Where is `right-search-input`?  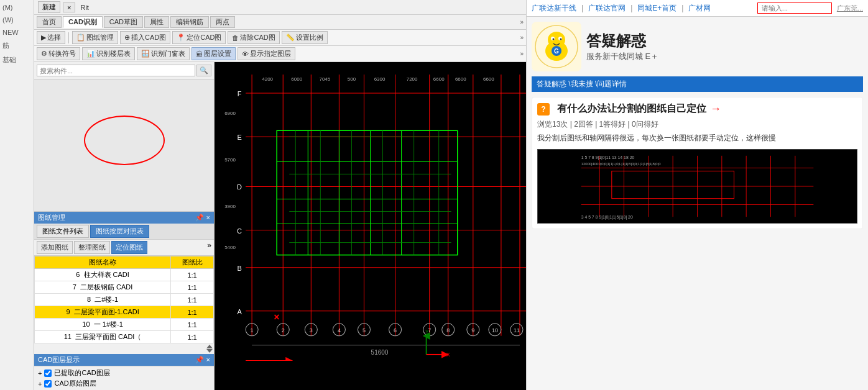 right-search-input is located at coordinates (795, 8).